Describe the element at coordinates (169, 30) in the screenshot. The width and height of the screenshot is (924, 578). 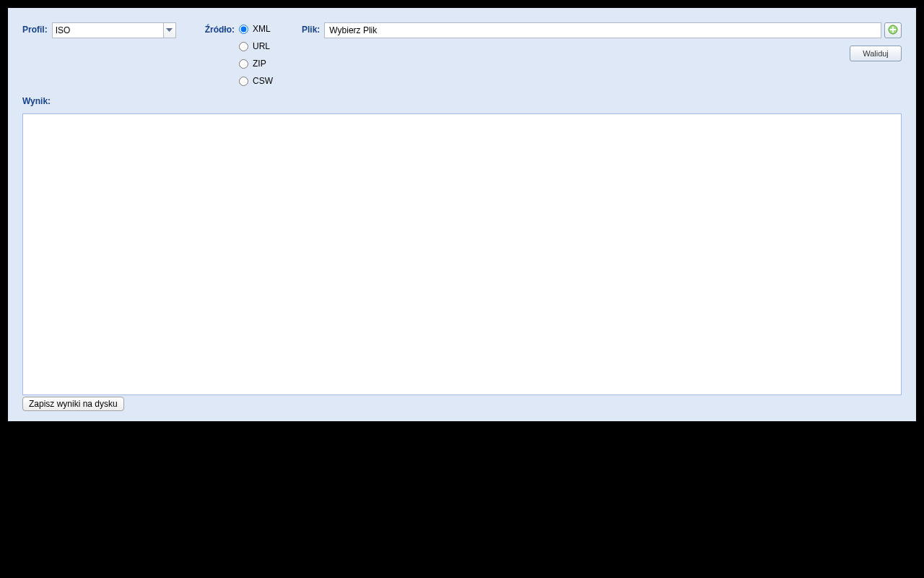
I see `chevron-down-icon` at that location.